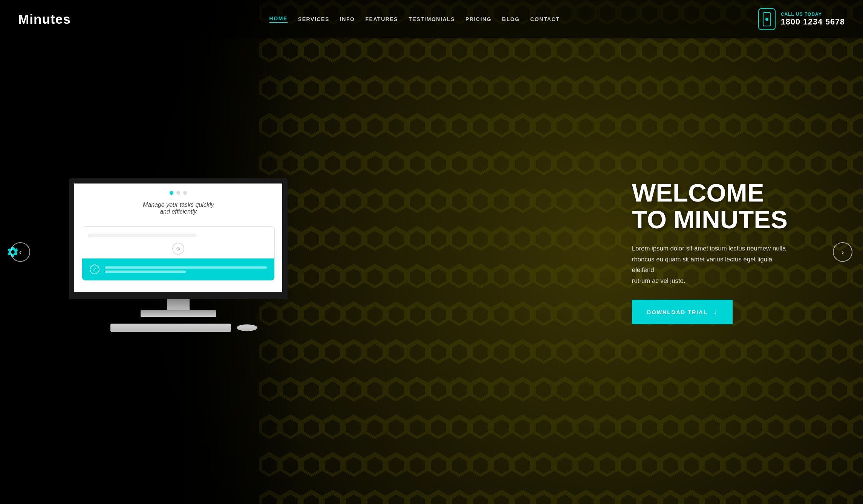  I want to click on call-text: CALL US TODAY 1800 1234 5678, so click(813, 19).